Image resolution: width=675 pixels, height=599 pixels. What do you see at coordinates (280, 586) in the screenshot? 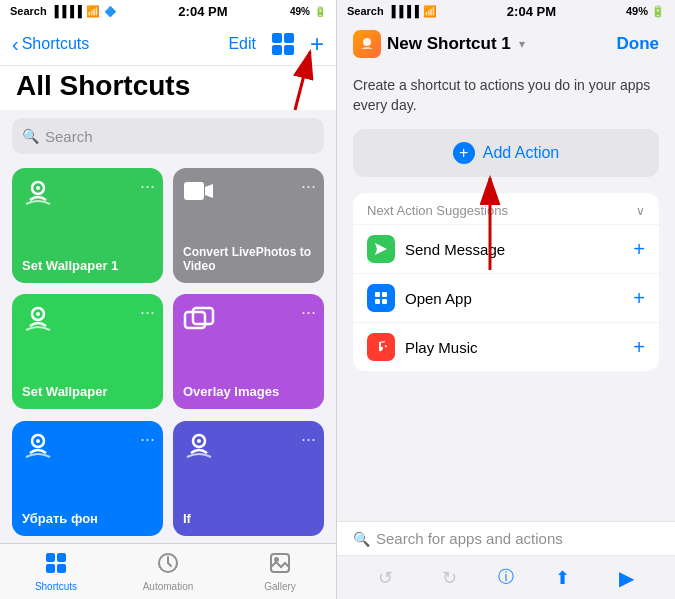
I see `tab-gallery-label: Gallery` at bounding box center [280, 586].